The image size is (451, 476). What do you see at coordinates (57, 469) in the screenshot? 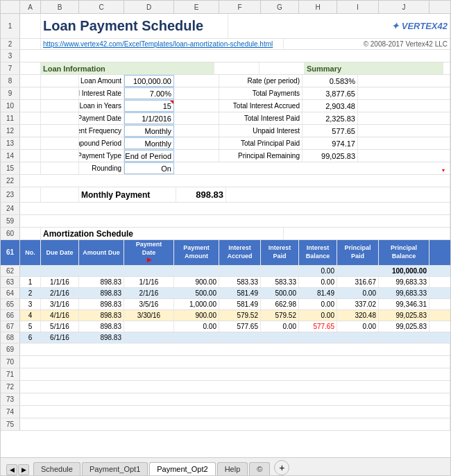
I see `tab-schedule: Schedule` at bounding box center [57, 469].